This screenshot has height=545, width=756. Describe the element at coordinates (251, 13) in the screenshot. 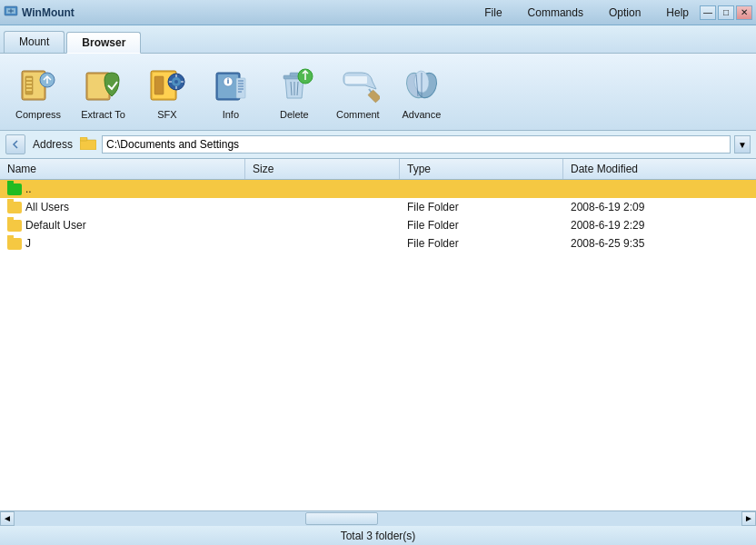

I see `app-title: WinMount` at that location.